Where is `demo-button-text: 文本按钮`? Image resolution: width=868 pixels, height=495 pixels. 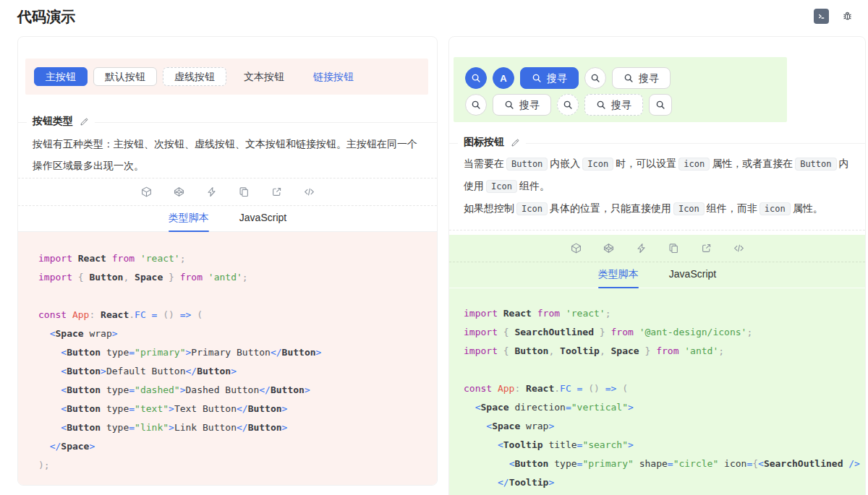 demo-button-text: 文本按钮 is located at coordinates (264, 77).